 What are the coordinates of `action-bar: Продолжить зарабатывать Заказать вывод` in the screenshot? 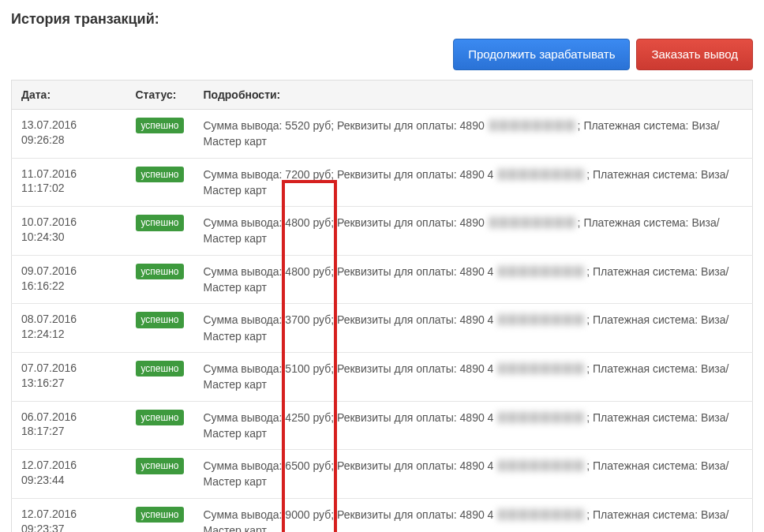 It's located at (382, 54).